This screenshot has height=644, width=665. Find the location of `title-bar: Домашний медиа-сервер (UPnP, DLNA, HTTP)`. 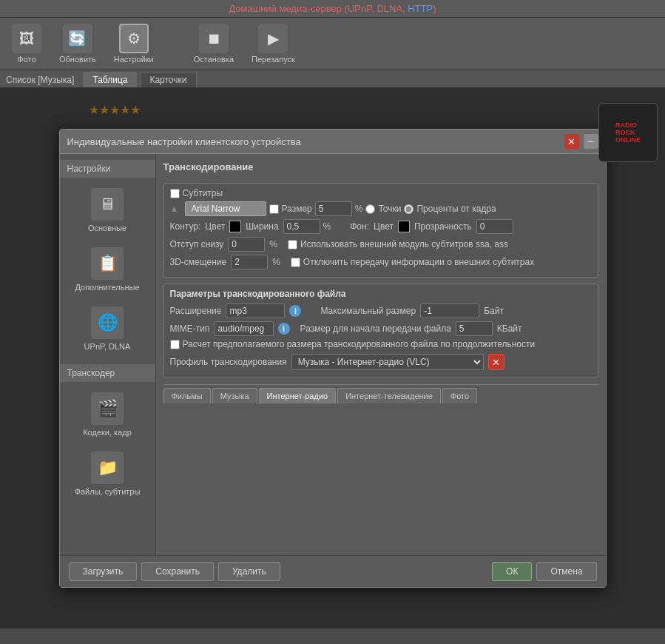

title-bar: Домашний медиа-сервер (UPnP, DLNA, HTTP) is located at coordinates (333, 9).